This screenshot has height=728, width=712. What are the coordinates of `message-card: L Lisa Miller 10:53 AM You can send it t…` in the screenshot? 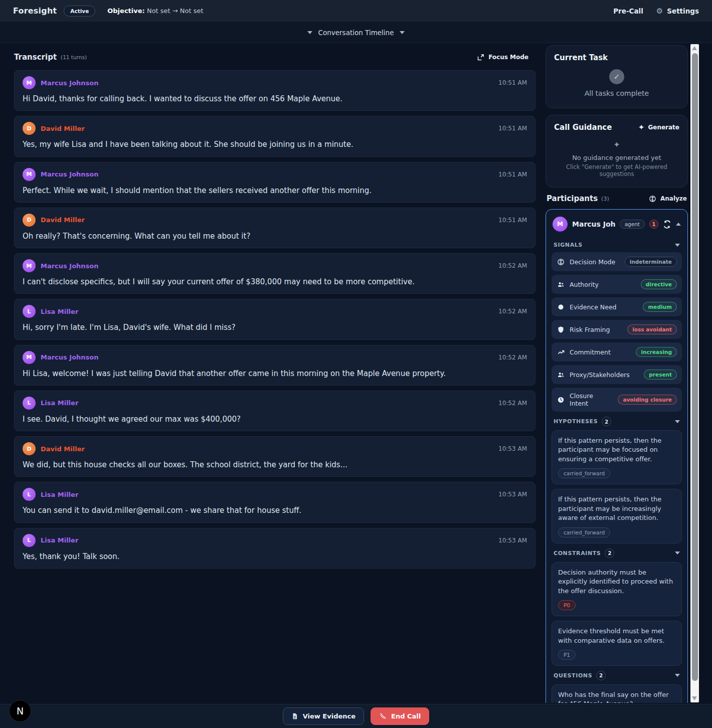 It's located at (275, 502).